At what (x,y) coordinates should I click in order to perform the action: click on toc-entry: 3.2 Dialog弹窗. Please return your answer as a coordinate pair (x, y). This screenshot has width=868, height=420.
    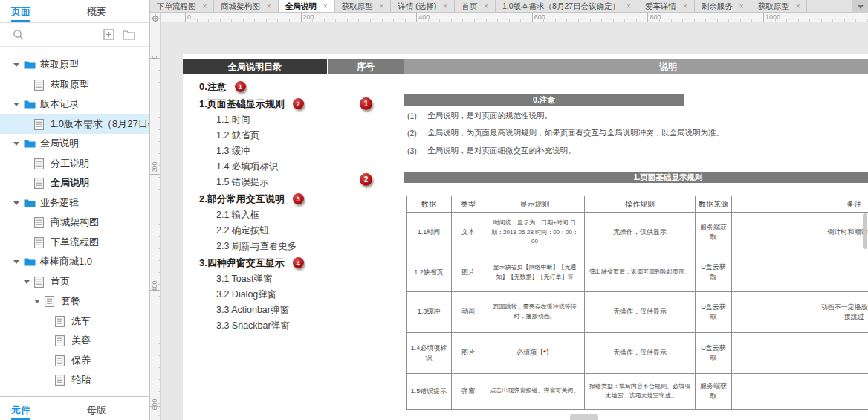
    Looking at the image, I should click on (296, 294).